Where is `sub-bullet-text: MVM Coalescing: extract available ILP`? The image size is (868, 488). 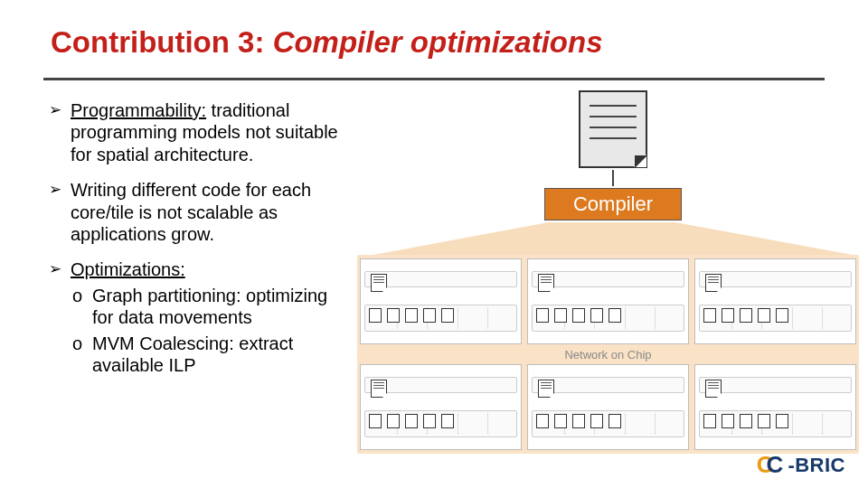 sub-bullet-text: MVM Coalescing: extract available ILP is located at coordinates (193, 354).